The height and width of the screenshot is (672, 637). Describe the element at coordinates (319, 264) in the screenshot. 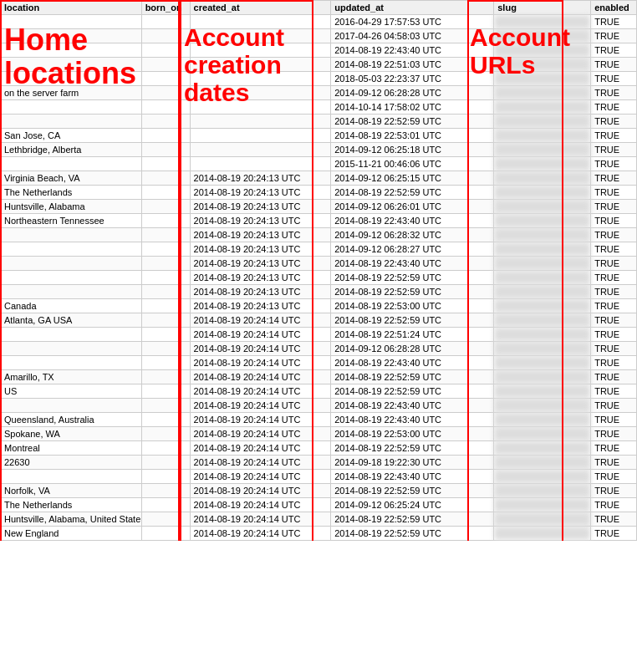

I see `table-row: 2014-08-19 20:24:13 UTC2014-08-19 22:43:…` at that location.